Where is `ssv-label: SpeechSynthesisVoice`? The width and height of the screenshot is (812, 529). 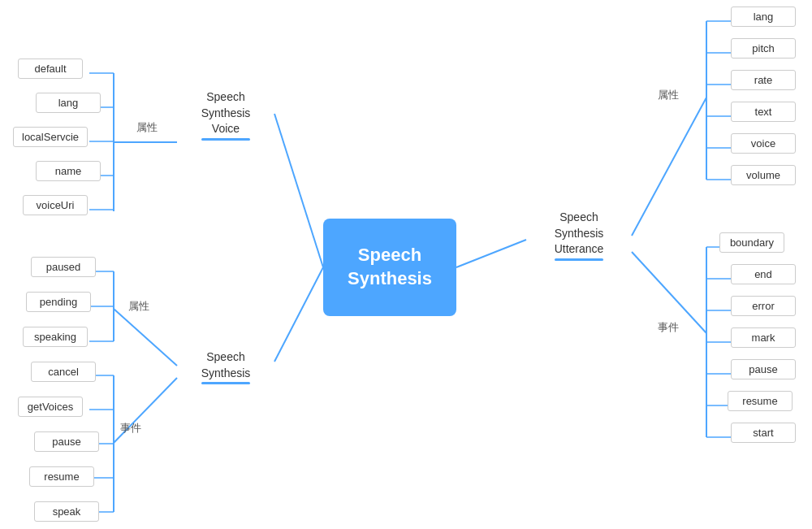
ssv-label: SpeechSynthesisVoice is located at coordinates (226, 114).